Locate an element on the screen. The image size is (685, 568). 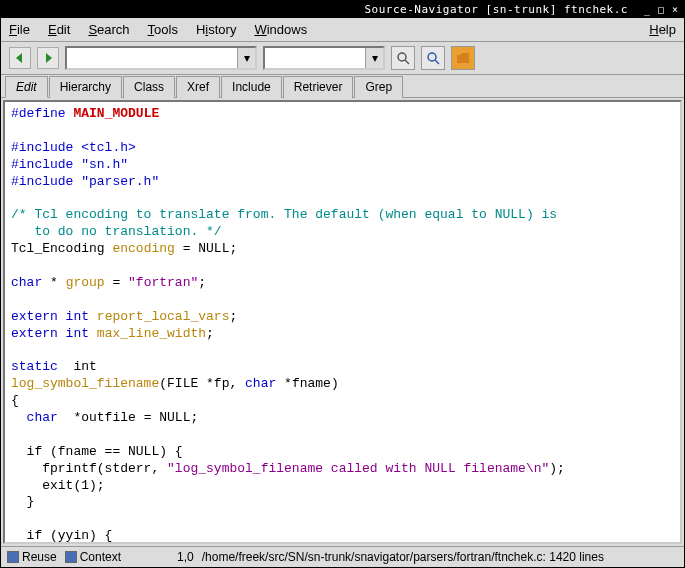
file-path: /home/freek/src/SN/sn-trunk/snavigator/p… is located at coordinates (440, 557).